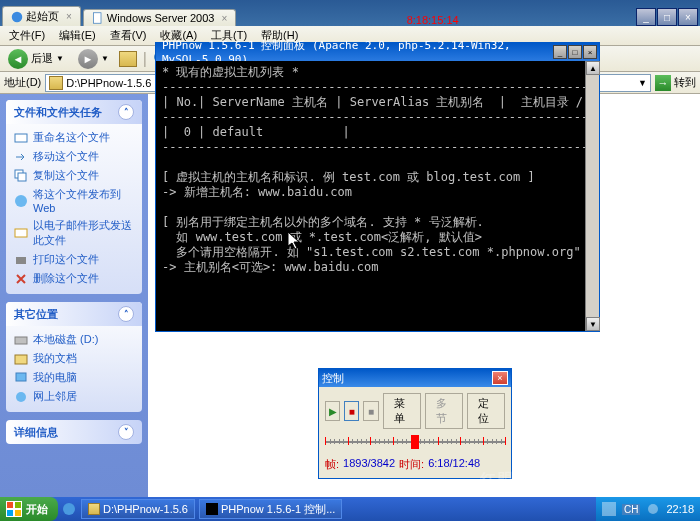 The width and height of the screenshot is (700, 521). What do you see at coordinates (74, 314) in the screenshot?
I see `panel-header: 其它位置 ˄` at bounding box center [74, 314].